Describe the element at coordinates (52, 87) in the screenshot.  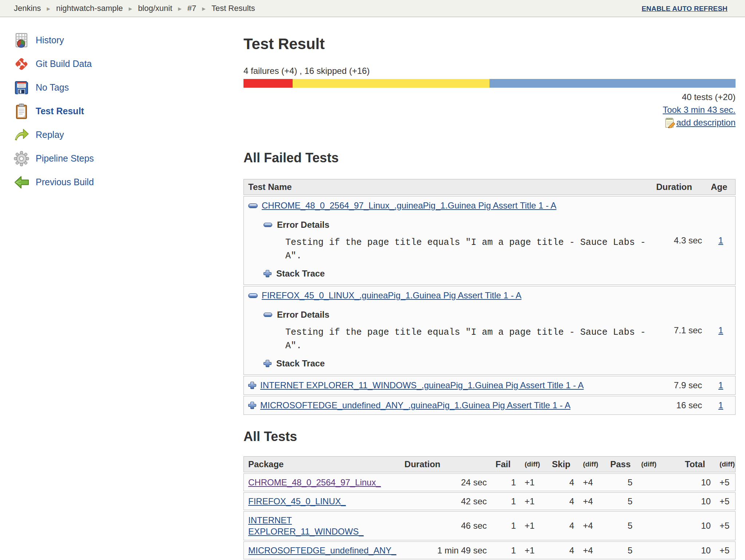
I see `sidebar-item-label: No Tags` at that location.